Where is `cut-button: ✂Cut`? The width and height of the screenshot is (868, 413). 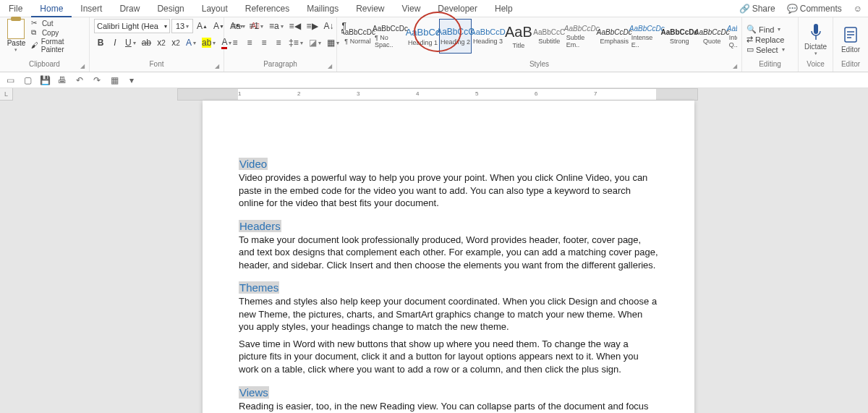 cut-button: ✂Cut is located at coordinates (58, 23).